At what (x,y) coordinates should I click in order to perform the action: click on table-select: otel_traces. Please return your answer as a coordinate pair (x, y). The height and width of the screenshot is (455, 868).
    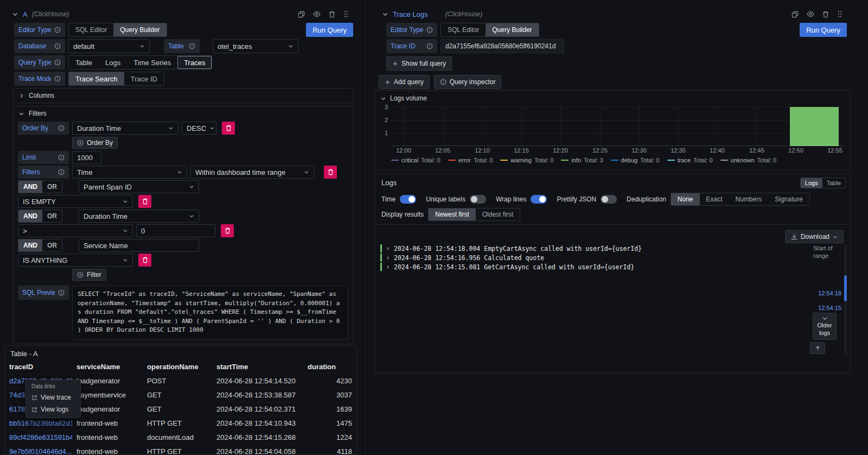
    Looking at the image, I should click on (256, 46).